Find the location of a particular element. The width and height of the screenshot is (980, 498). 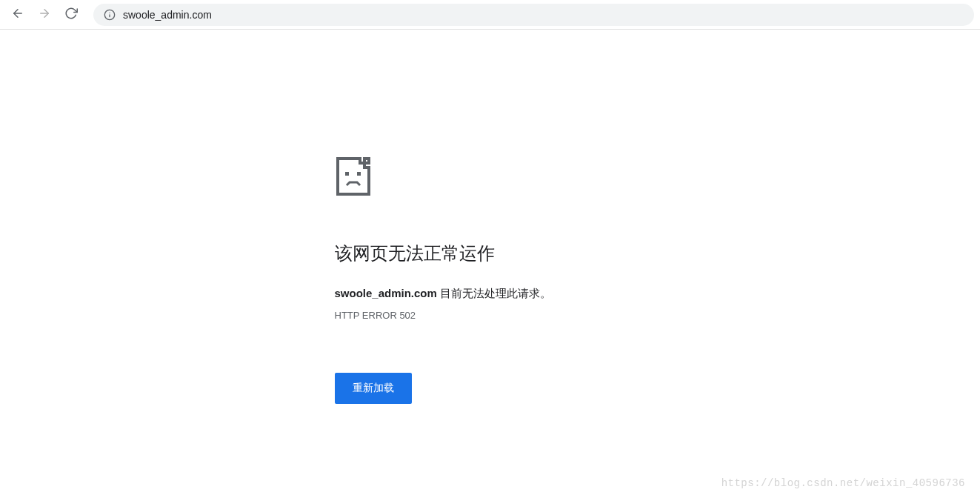

error-description: swoole_admin.com 目前无法处理此请求。 is located at coordinates (490, 293).